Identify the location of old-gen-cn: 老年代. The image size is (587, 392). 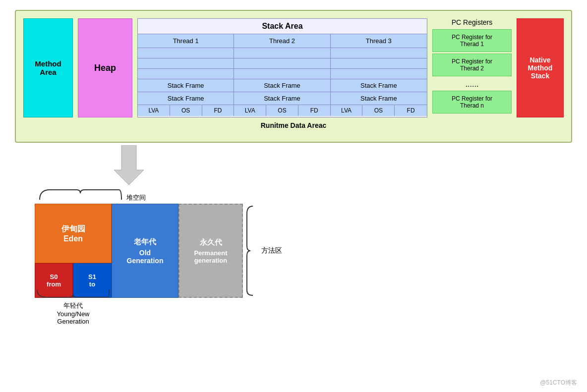
(145, 242).